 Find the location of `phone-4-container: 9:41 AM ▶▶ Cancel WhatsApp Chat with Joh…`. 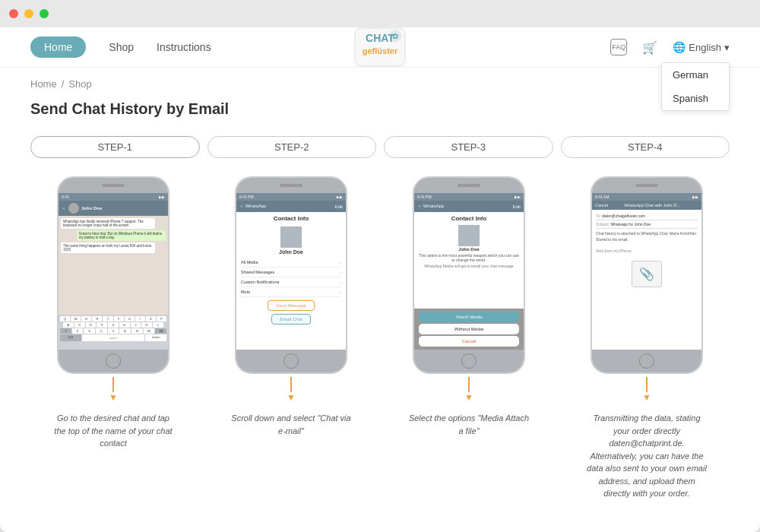

phone-4-container: 9:41 AM ▶▶ Cancel WhatsApp Chat with Joh… is located at coordinates (647, 338).